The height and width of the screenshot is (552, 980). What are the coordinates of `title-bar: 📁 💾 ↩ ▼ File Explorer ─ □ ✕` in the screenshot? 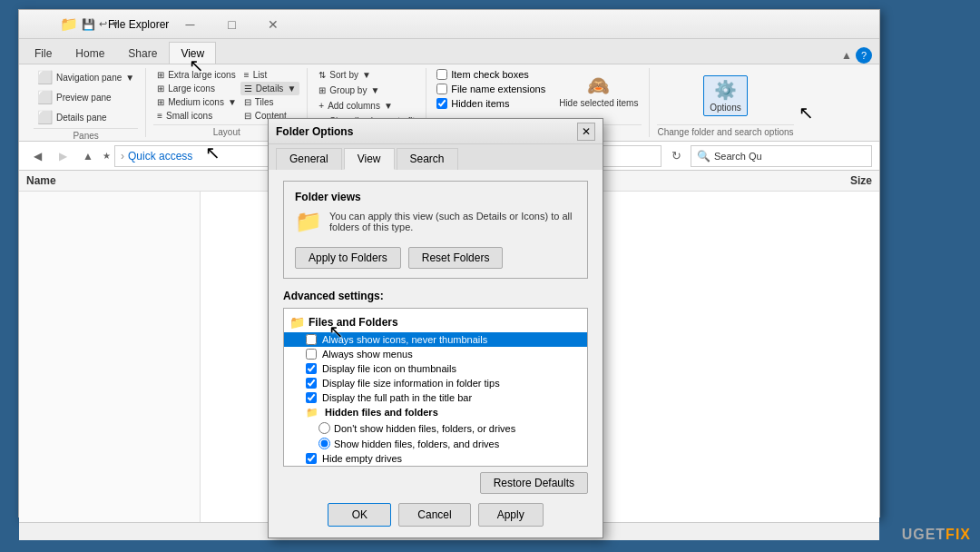 It's located at (449, 25).